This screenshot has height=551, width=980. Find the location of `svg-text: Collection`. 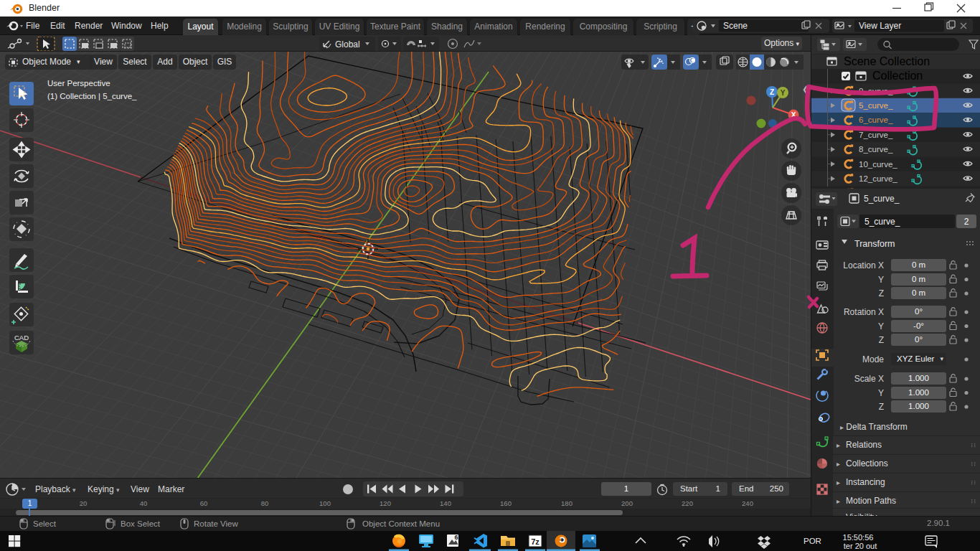

svg-text: Collection is located at coordinates (897, 76).